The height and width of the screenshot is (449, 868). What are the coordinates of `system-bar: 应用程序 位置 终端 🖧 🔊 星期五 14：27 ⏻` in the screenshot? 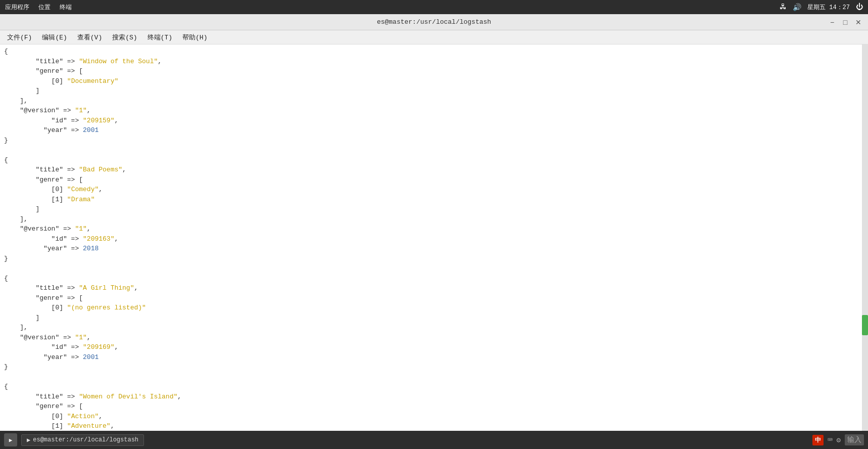 It's located at (434, 7).